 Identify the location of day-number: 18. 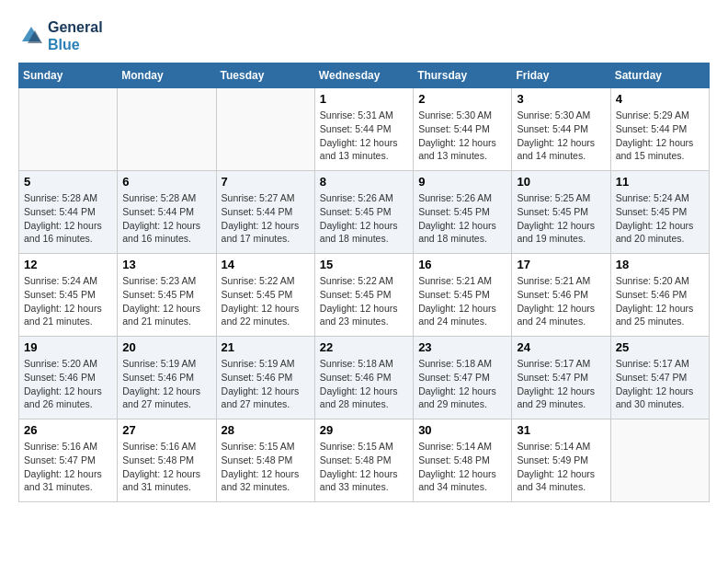
(660, 265).